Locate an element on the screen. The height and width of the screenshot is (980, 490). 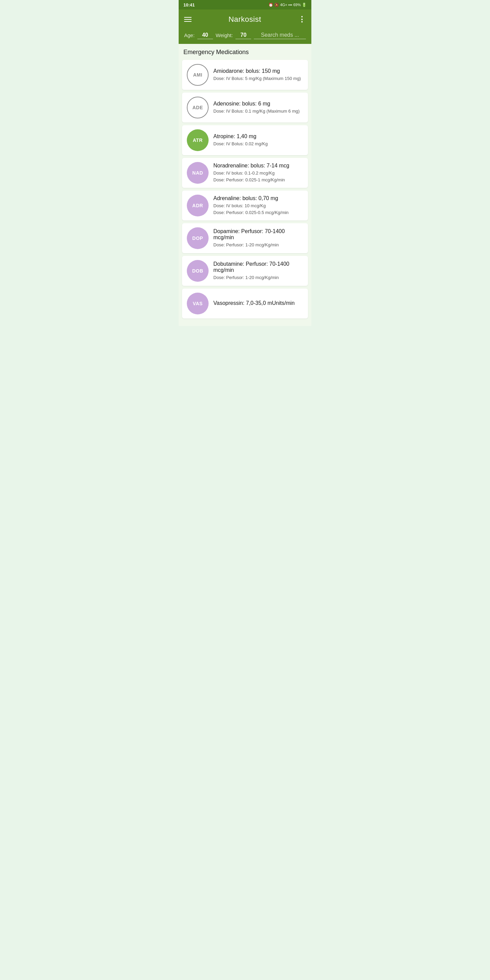
med-card-1: ADEAdenosine: bolus: 6 mgDose: IV Bolus:… is located at coordinates (245, 107).